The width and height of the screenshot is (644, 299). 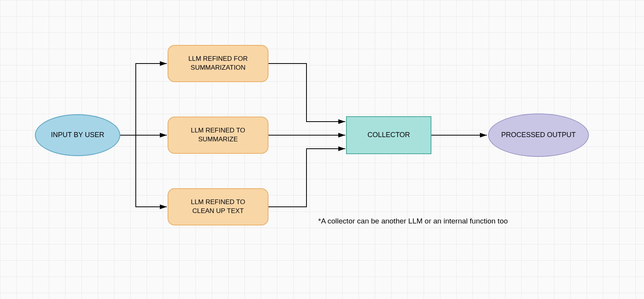 I want to click on node-llm1-line1: LLM REFINED FOR, so click(x=218, y=59).